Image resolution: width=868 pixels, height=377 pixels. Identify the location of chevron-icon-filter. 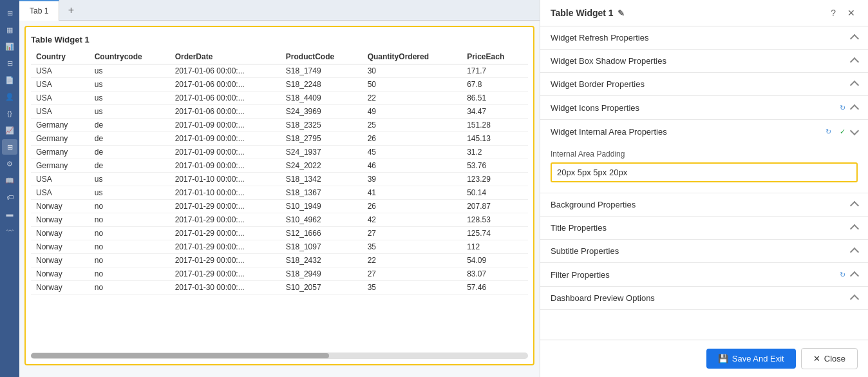
(854, 275).